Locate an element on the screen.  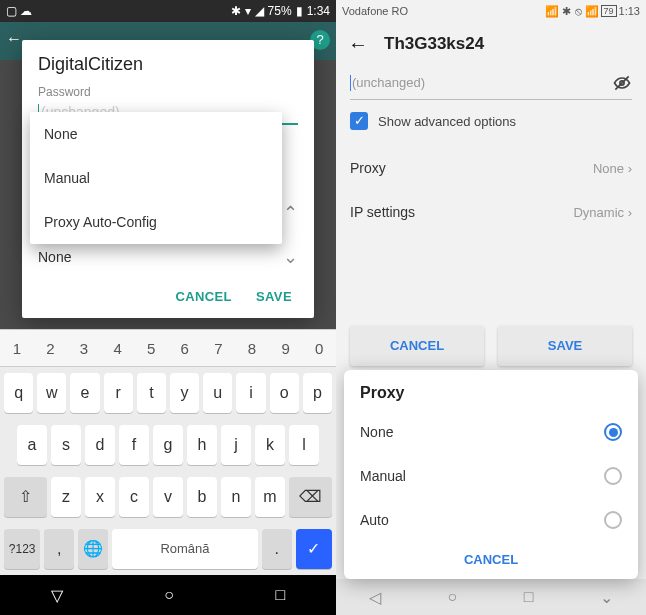
key-w: w is located at coordinates (52, 393).